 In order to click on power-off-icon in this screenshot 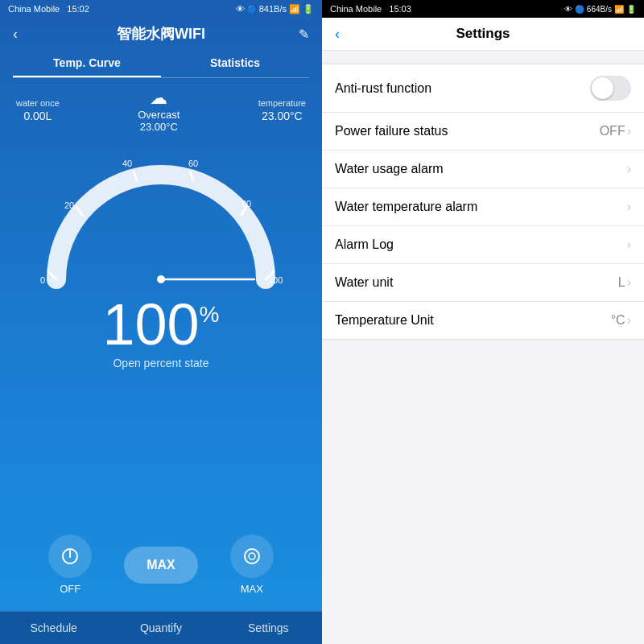, I will do `click(70, 556)`.